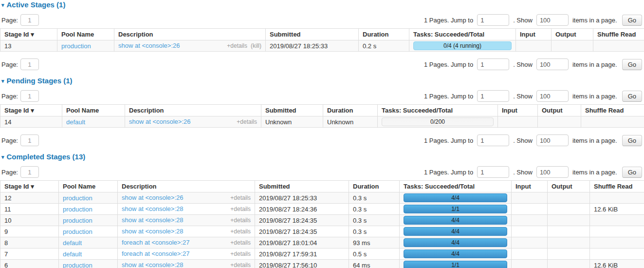 This screenshot has width=644, height=268. I want to click on kill-link: (kill), so click(256, 46).